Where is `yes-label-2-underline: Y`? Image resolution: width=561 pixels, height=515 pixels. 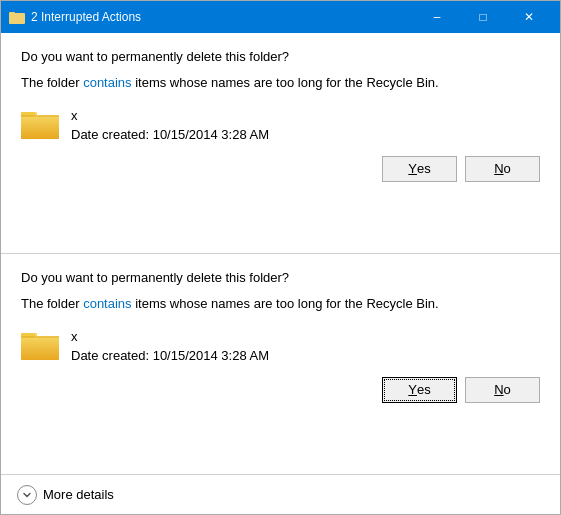
yes-label-2-underline: Y is located at coordinates (412, 390).